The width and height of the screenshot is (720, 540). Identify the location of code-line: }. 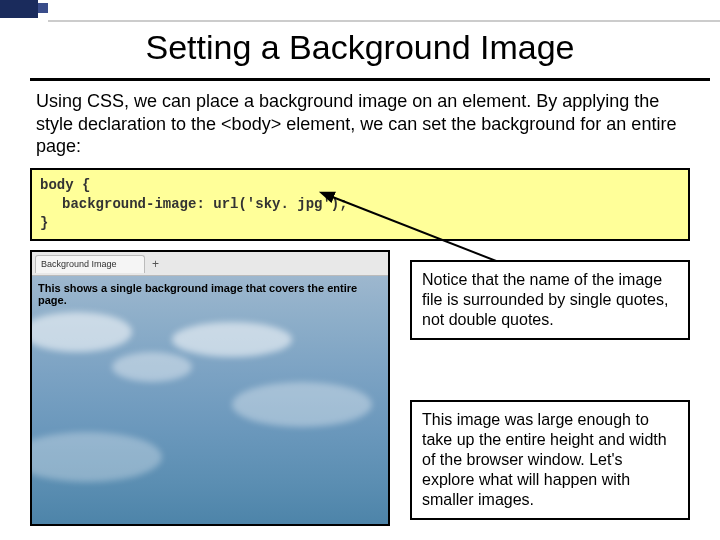
(360, 224).